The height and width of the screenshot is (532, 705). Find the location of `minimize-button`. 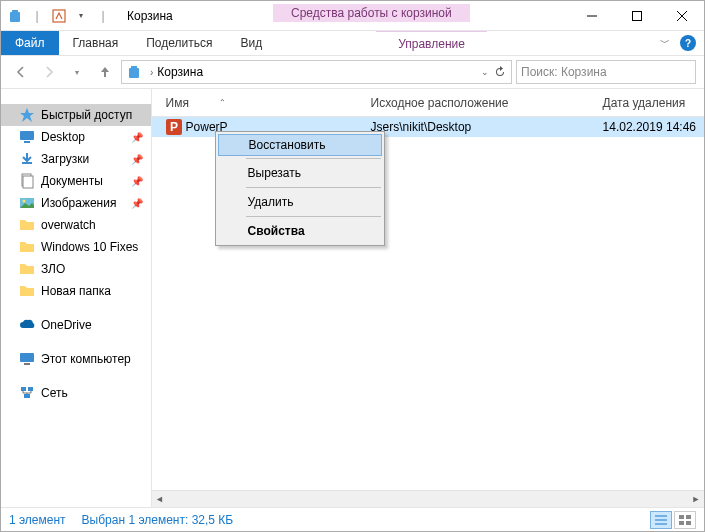

minimize-button is located at coordinates (592, 16).